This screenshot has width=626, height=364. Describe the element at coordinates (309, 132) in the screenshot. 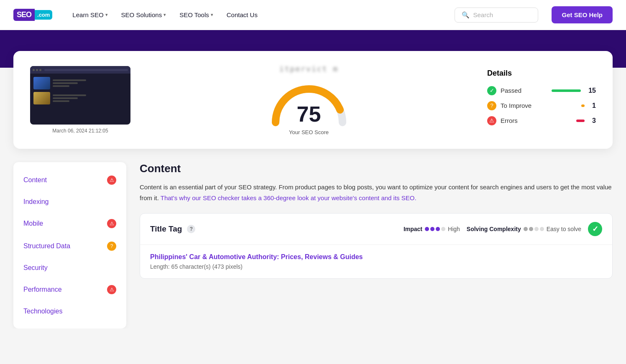

I see `score-label: Your SEO Score` at that location.